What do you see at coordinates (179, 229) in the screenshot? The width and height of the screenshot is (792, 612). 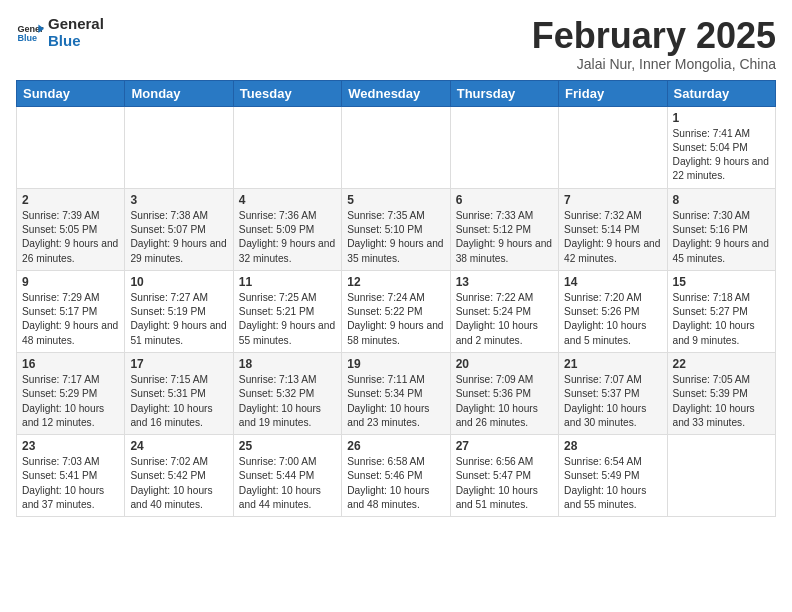 I see `calendar-cell: 3Sunrise: 7:38 AM Sunset: 5:07 PM Daylig…` at bounding box center [179, 229].